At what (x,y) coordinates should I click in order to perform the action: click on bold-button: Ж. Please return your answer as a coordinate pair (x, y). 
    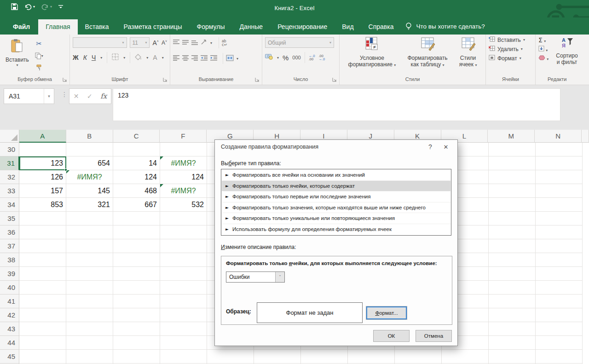
    Looking at the image, I should click on (75, 58).